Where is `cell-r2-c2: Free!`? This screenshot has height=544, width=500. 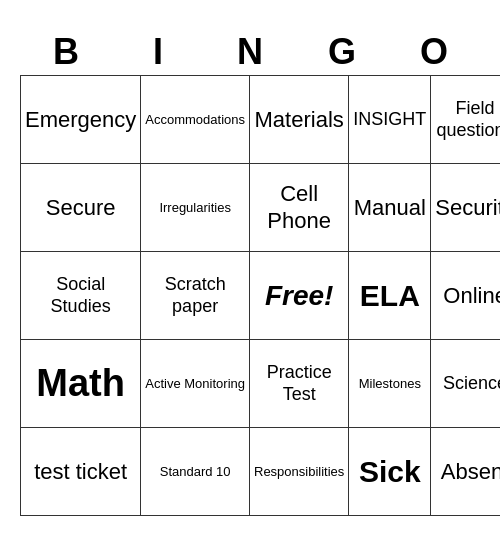 cell-r2-c2: Free! is located at coordinates (300, 296).